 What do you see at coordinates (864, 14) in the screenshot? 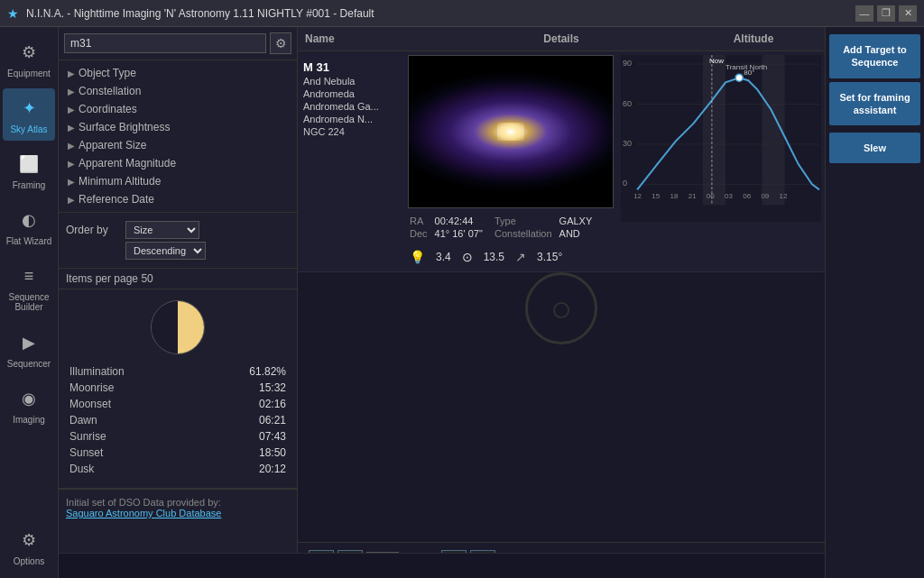
I see `minimize-button: —` at bounding box center [864, 14].